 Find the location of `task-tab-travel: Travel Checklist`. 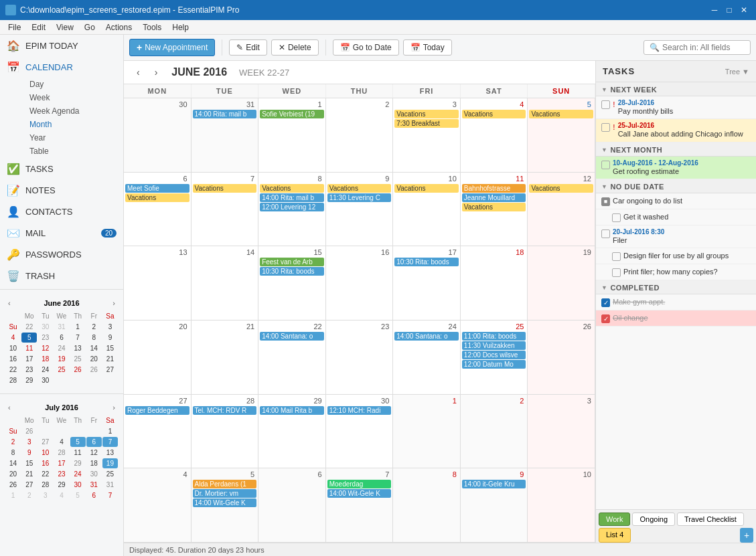

task-tab-travel: Travel Checklist is located at coordinates (710, 519).